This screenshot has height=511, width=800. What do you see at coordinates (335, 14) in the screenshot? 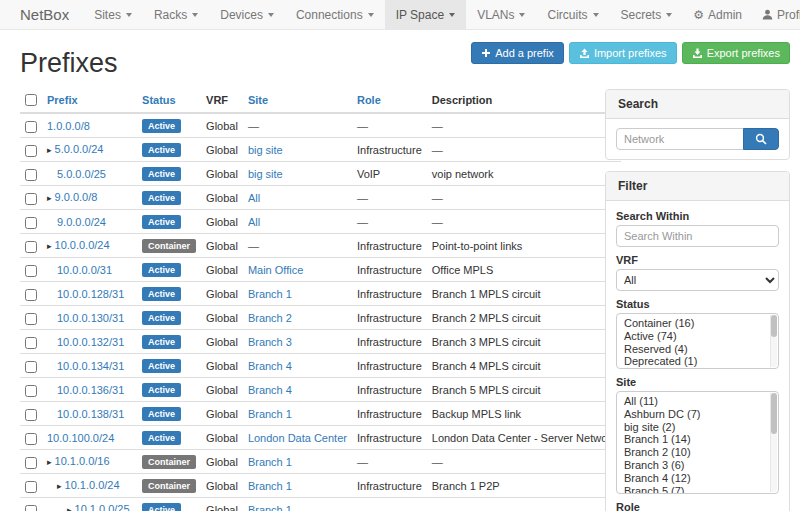
I see `nav-item-connections: Connections` at bounding box center [335, 14].